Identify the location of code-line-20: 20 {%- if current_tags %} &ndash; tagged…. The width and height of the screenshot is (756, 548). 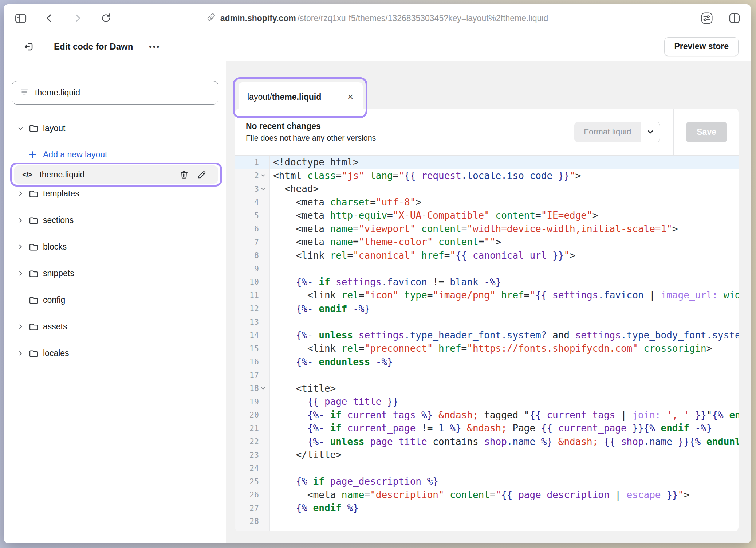
(487, 415).